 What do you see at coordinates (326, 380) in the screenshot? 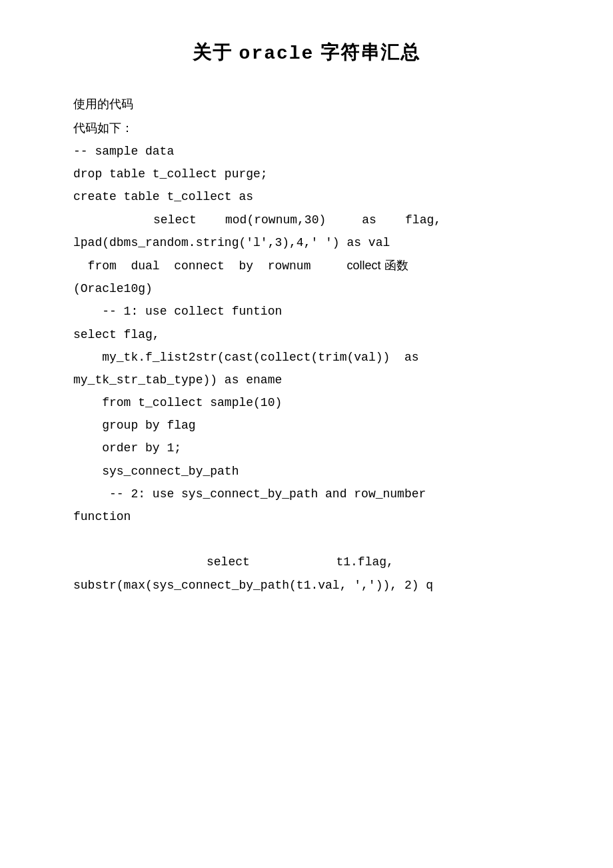
I see `code-line-10: my_tk_str_tab_type)) as ename` at bounding box center [326, 380].